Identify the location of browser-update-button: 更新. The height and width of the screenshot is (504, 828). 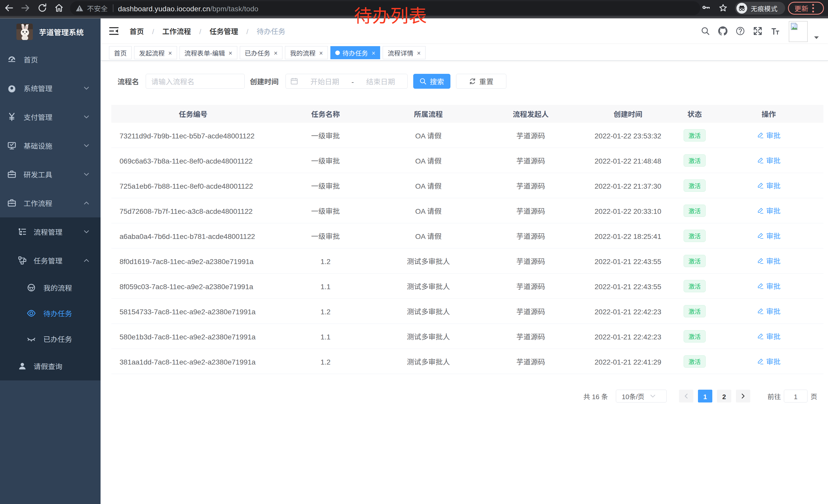
(806, 8).